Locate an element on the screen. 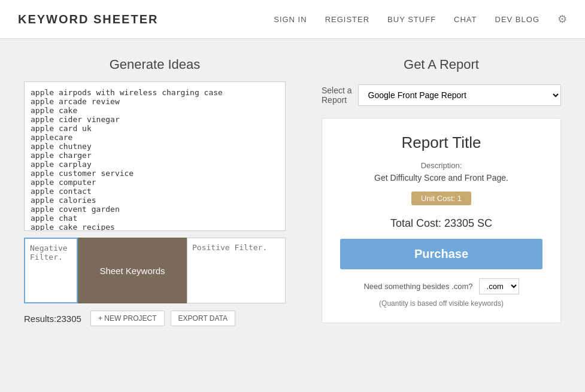  quantity-note: (Quantity is based off visible keywords) is located at coordinates (441, 303).